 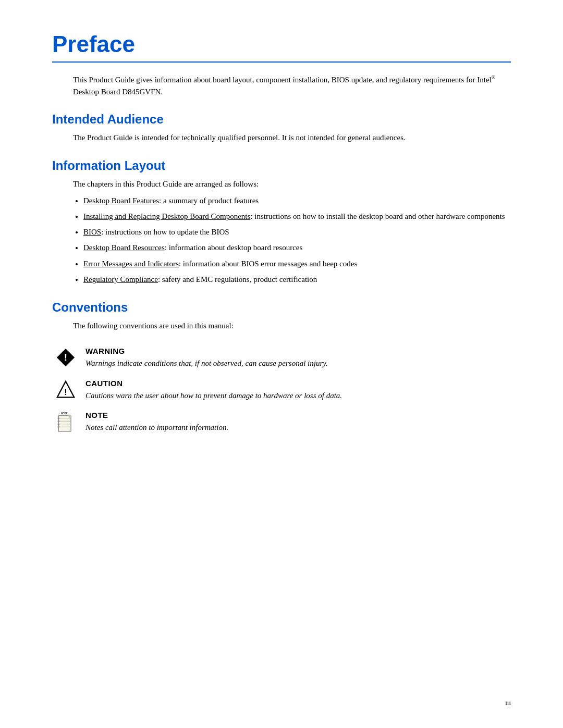 I want to click on title-rule, so click(x=282, y=62).